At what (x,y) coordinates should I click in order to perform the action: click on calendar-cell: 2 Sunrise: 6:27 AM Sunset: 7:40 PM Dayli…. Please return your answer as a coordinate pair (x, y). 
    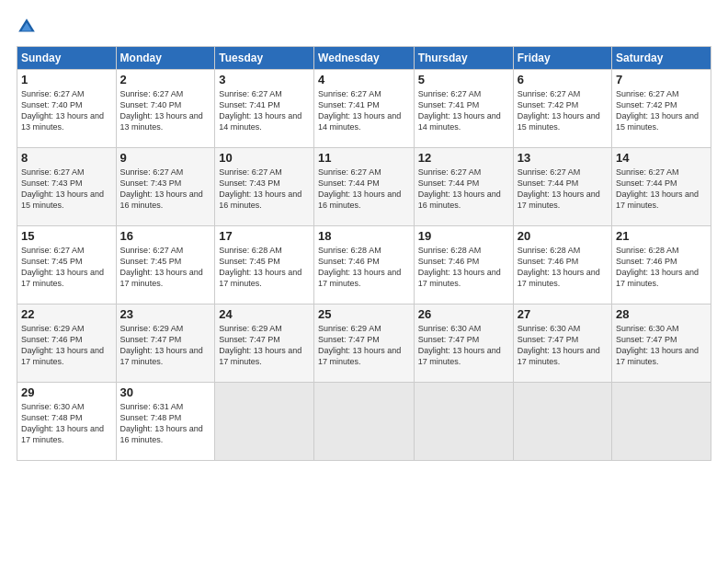
    Looking at the image, I should click on (165, 109).